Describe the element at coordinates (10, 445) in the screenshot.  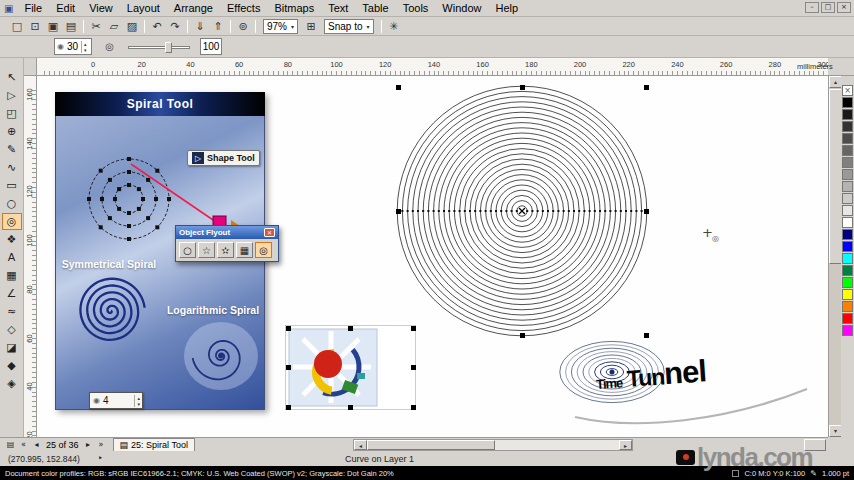
I see `page-icon: ▤` at that location.